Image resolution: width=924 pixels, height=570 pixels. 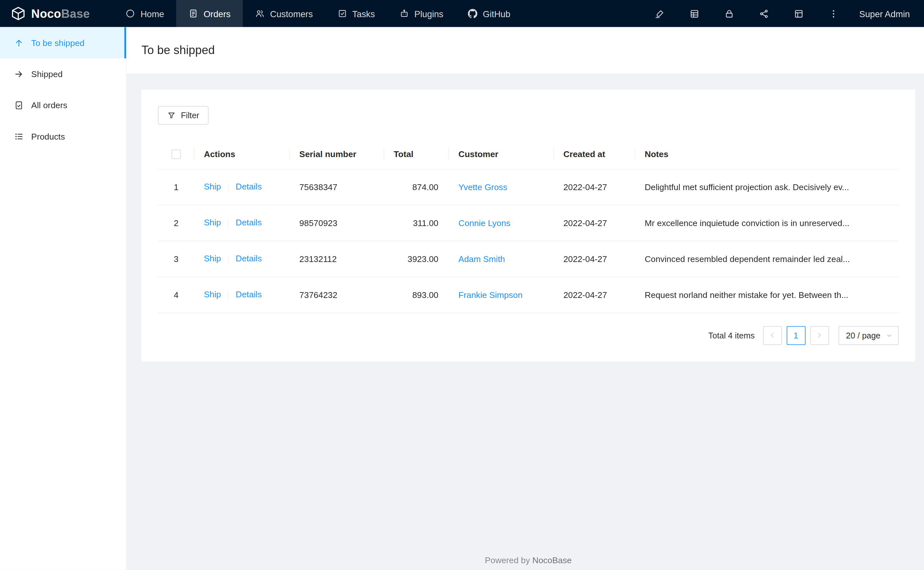 What do you see at coordinates (417, 187) in the screenshot?
I see `total-cell: 874.00` at bounding box center [417, 187].